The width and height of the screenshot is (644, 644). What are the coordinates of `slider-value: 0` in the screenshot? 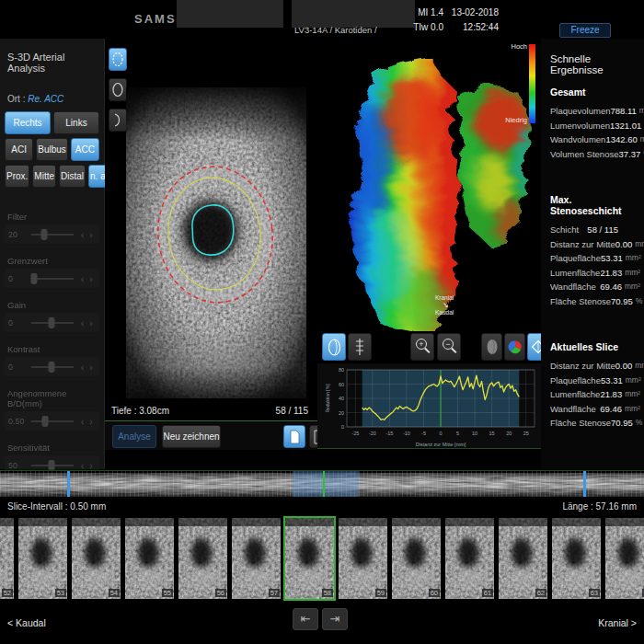 It's located at (17, 323).